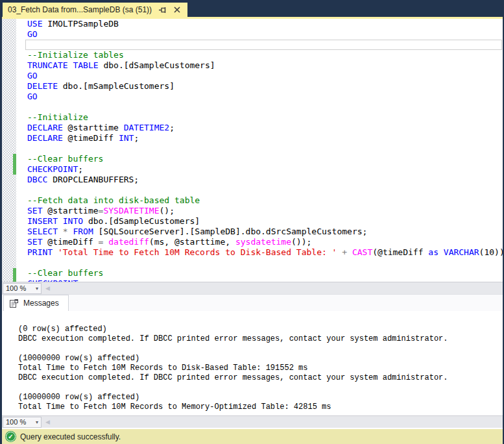 The height and width of the screenshot is (444, 504). What do you see at coordinates (265, 138) in the screenshot?
I see `code-line: DECLARE @timeDiff INT;` at bounding box center [265, 138].